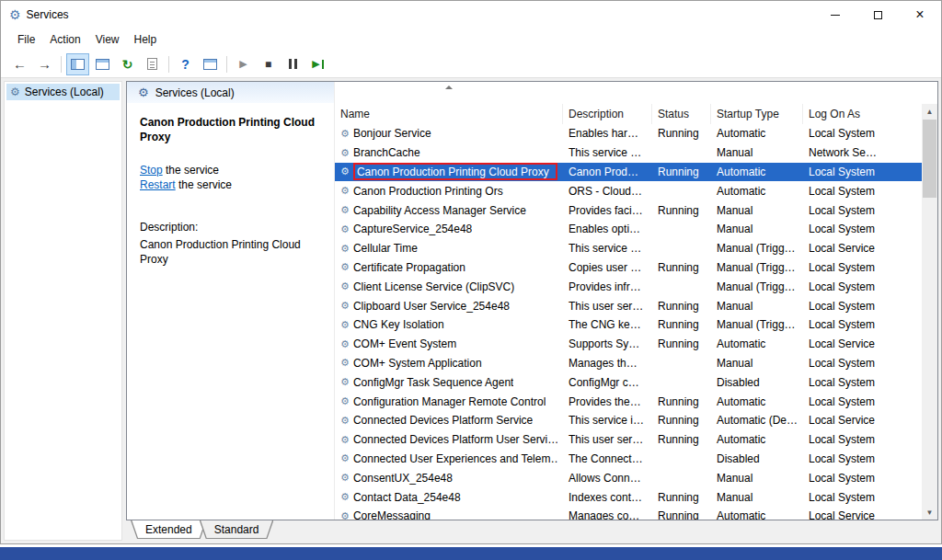 This screenshot has height=560, width=942. I want to click on tab-standard: Standard, so click(237, 530).